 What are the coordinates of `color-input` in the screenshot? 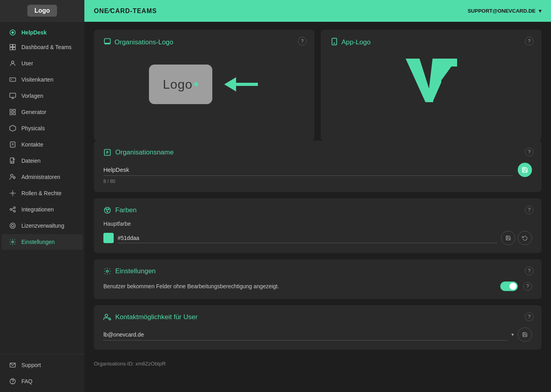 It's located at (307, 238).